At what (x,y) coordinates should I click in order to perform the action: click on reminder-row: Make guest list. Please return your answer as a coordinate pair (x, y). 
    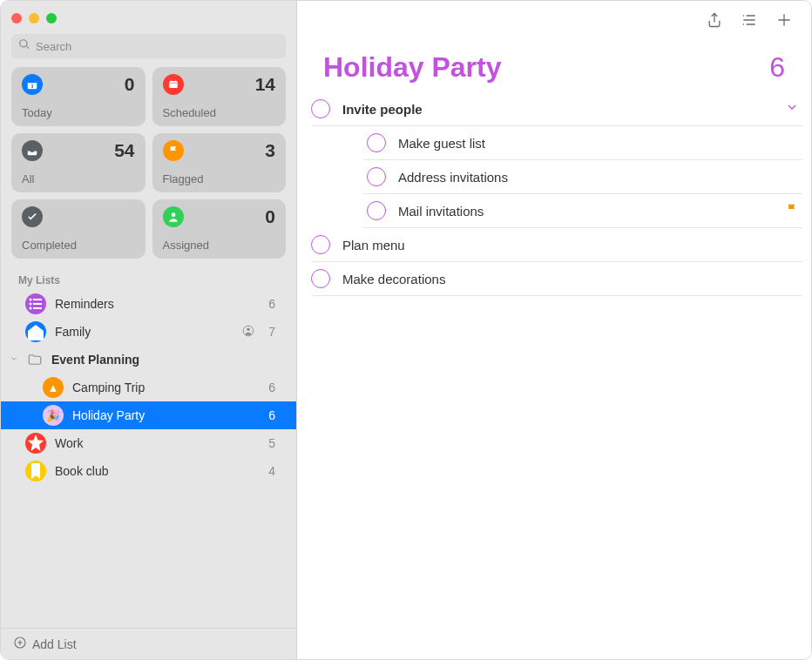
    Looking at the image, I should click on (583, 143).